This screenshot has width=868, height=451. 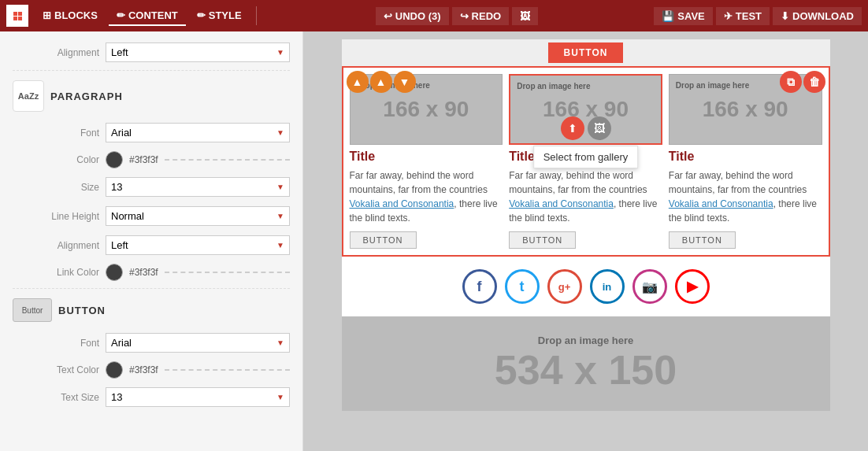 I want to click on col-title-3: Title, so click(x=745, y=157).